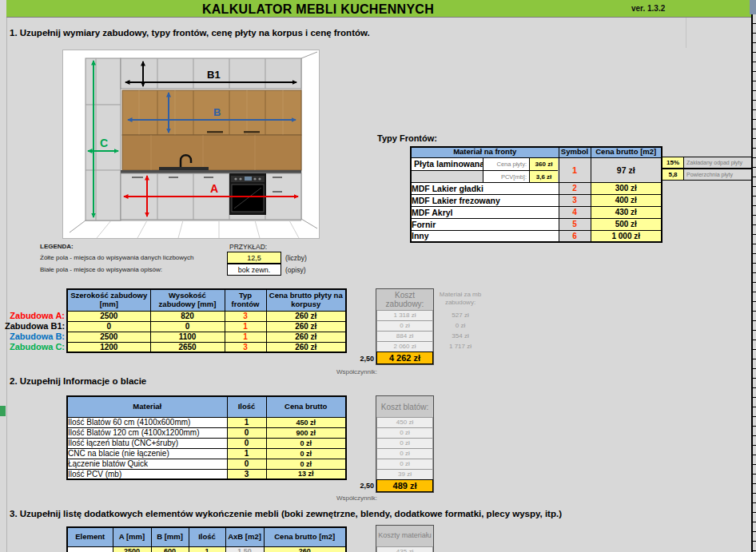 This screenshot has height=552, width=756. Describe the element at coordinates (404, 358) in the screenshot. I see `build-cost-total: 4 262 zł` at that location.